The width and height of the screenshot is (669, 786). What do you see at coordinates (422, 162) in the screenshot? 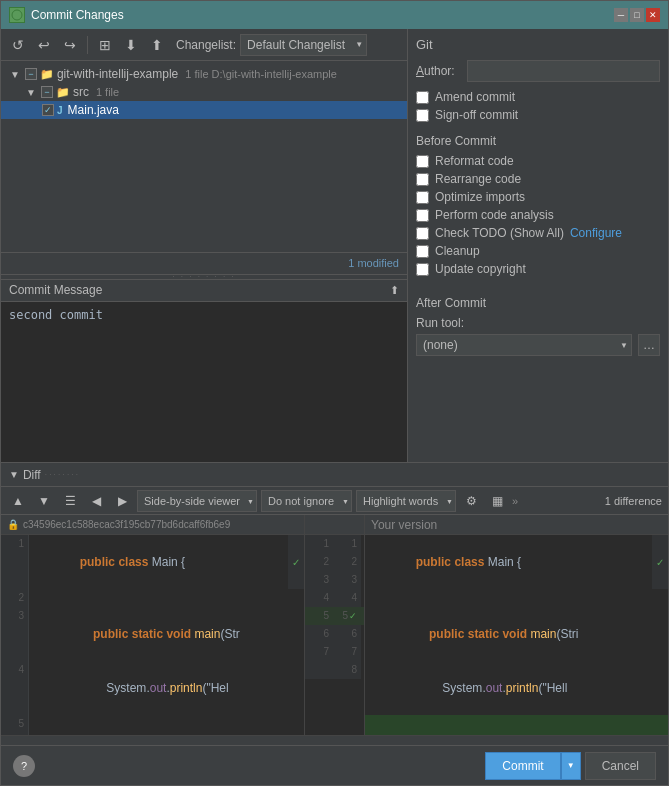
I see `reformat-checkbox` at bounding box center [422, 162].